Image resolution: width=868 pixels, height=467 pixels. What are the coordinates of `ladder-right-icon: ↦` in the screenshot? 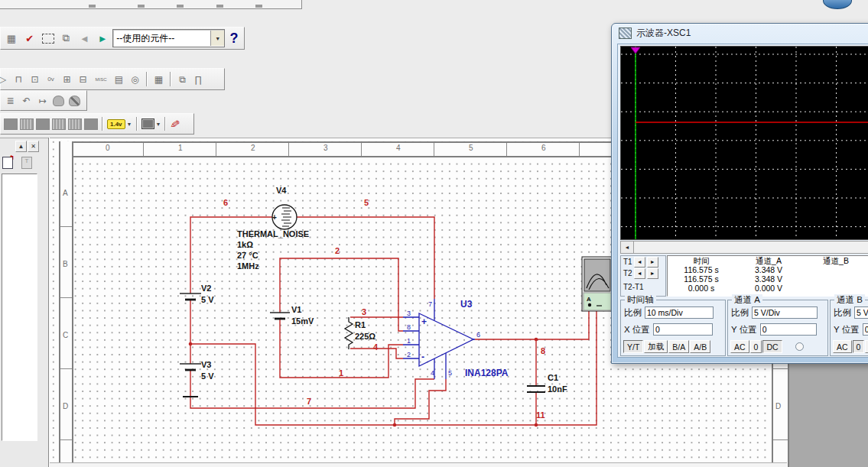 It's located at (43, 101).